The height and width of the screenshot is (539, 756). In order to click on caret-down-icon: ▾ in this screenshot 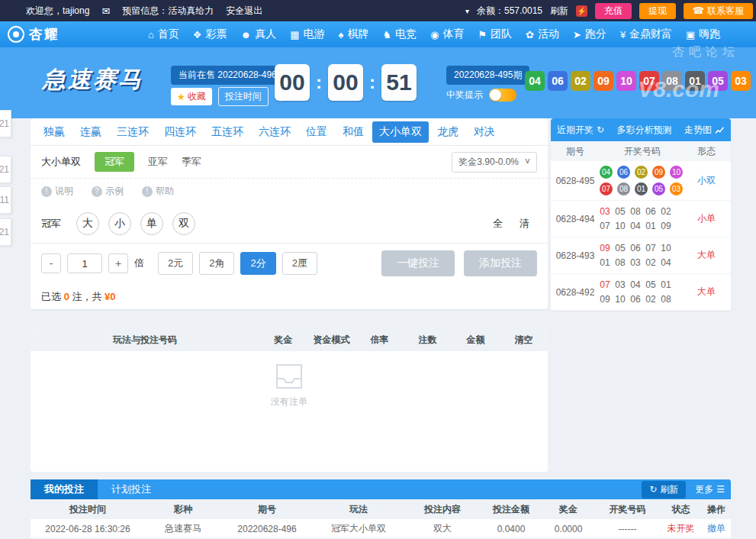, I will do `click(467, 11)`.